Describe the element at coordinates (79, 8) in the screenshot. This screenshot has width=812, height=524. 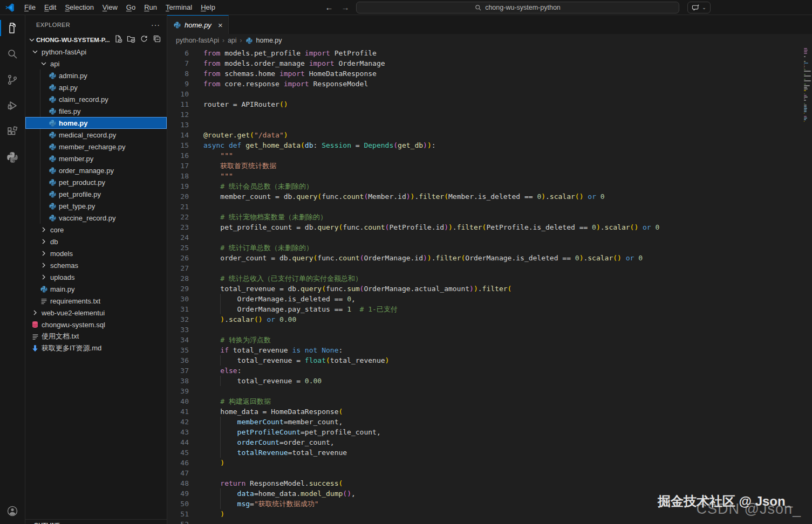
I see `menu-selection: Selection` at that location.